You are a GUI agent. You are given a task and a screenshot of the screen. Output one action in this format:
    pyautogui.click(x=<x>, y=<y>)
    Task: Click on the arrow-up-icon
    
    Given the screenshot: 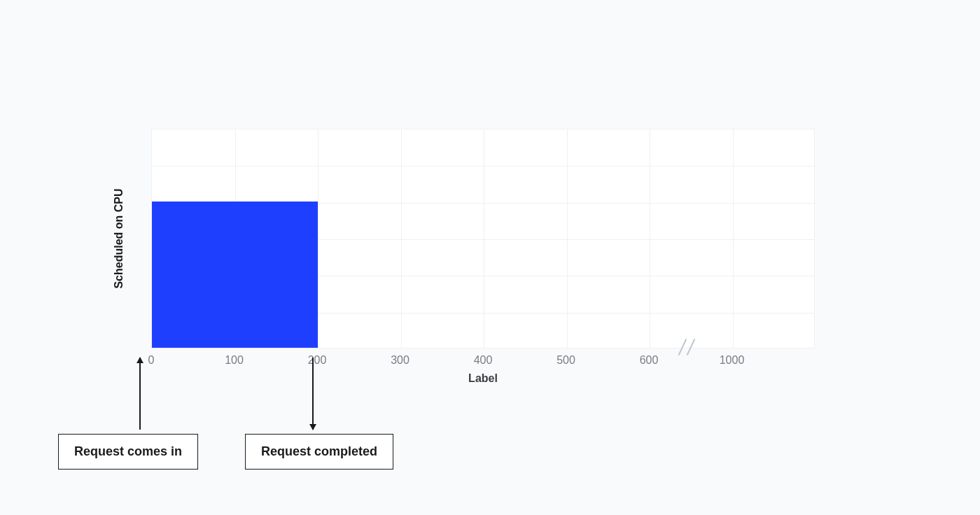 What is the action you would take?
    pyautogui.click(x=140, y=393)
    